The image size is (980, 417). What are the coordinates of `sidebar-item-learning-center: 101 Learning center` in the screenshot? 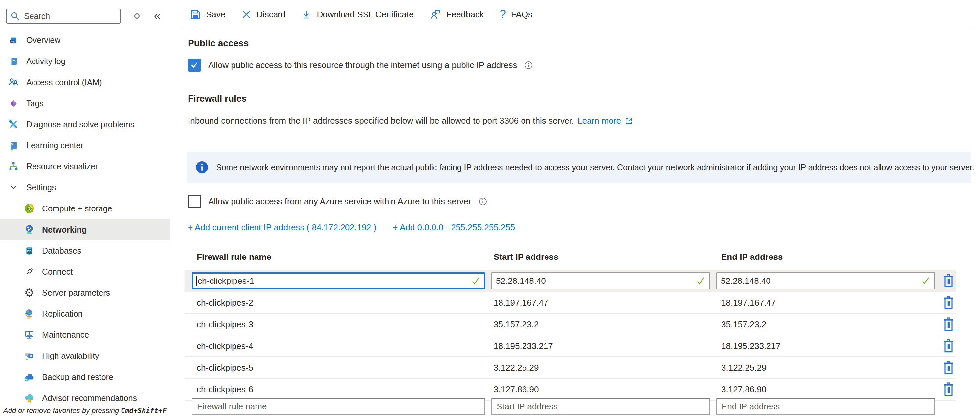 It's located at (85, 145).